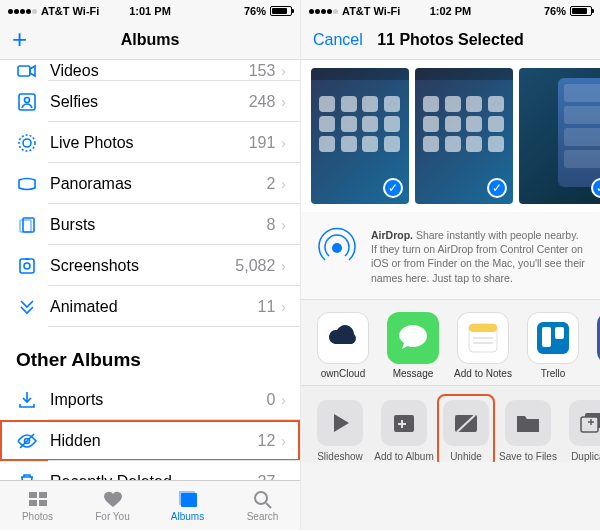  Describe the element at coordinates (27, 143) in the screenshot. I see `livephotos-icon` at that location.